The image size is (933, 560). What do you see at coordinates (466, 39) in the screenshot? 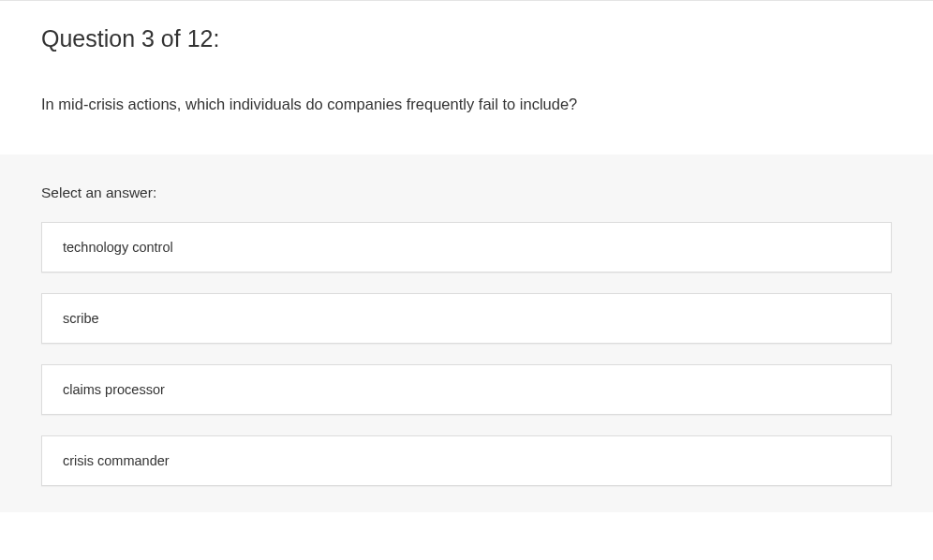
I see `question-number: Question 3 of 12:` at bounding box center [466, 39].